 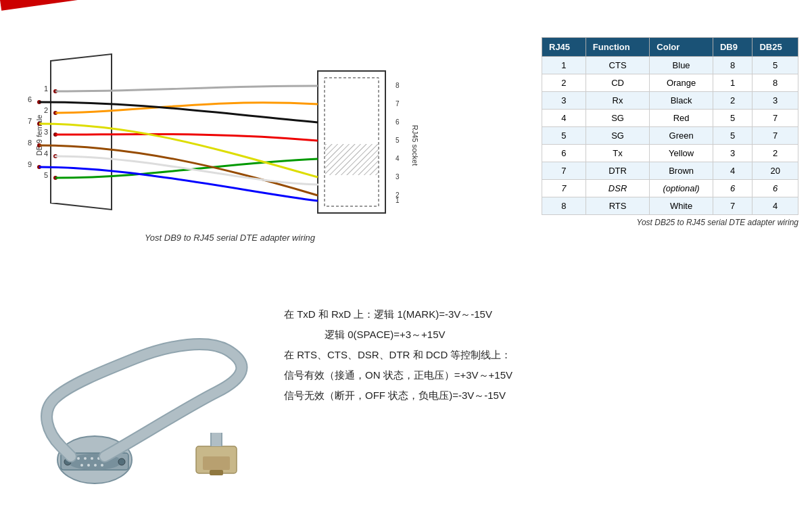 What do you see at coordinates (682, 66) in the screenshot?
I see `table-cell-color: Blue` at bounding box center [682, 66].